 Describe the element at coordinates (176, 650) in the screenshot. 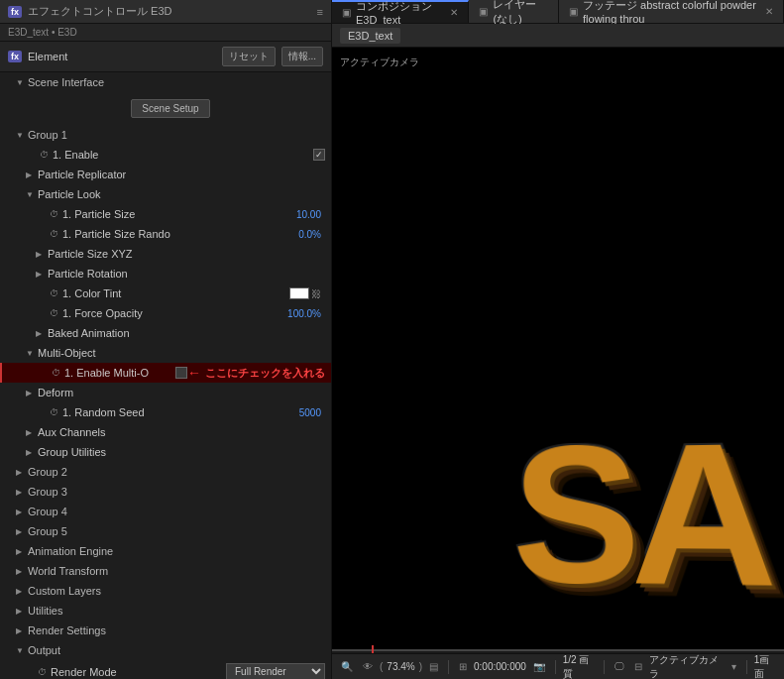

I see `output-label: Output` at that location.